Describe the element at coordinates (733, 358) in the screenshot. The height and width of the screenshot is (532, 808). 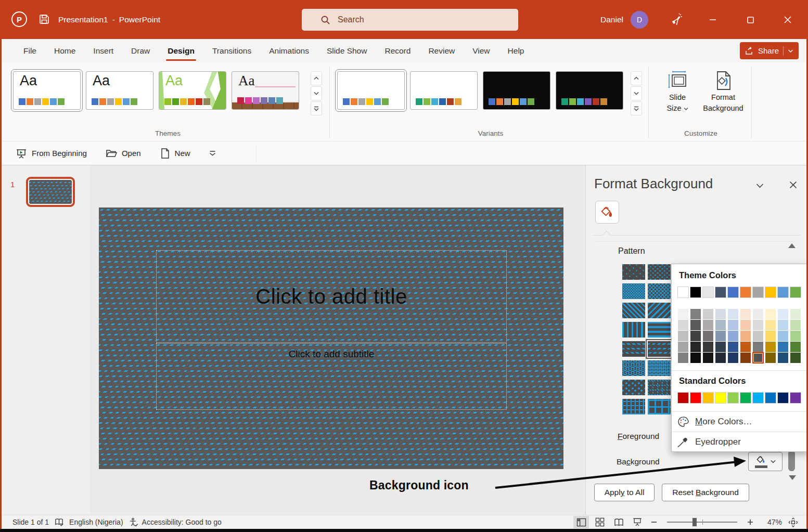
I see `tint-swatch-c5-r5` at that location.